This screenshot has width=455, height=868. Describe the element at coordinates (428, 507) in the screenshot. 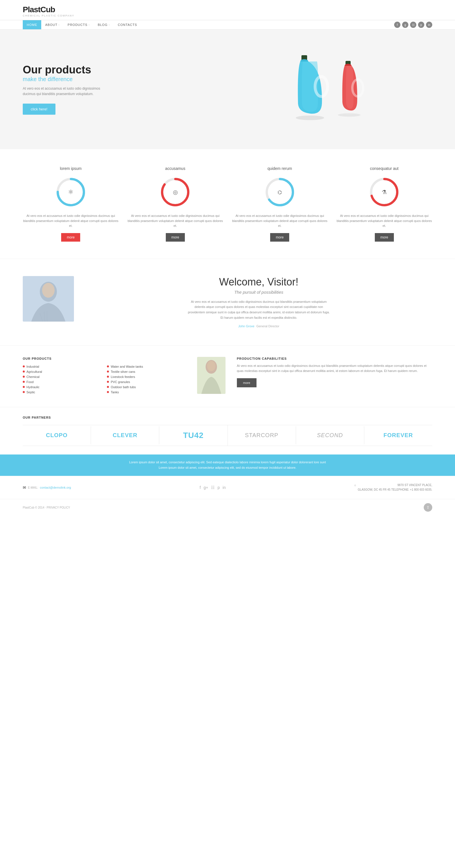

I see `scroll-to-top-button: ⇧` at that location.